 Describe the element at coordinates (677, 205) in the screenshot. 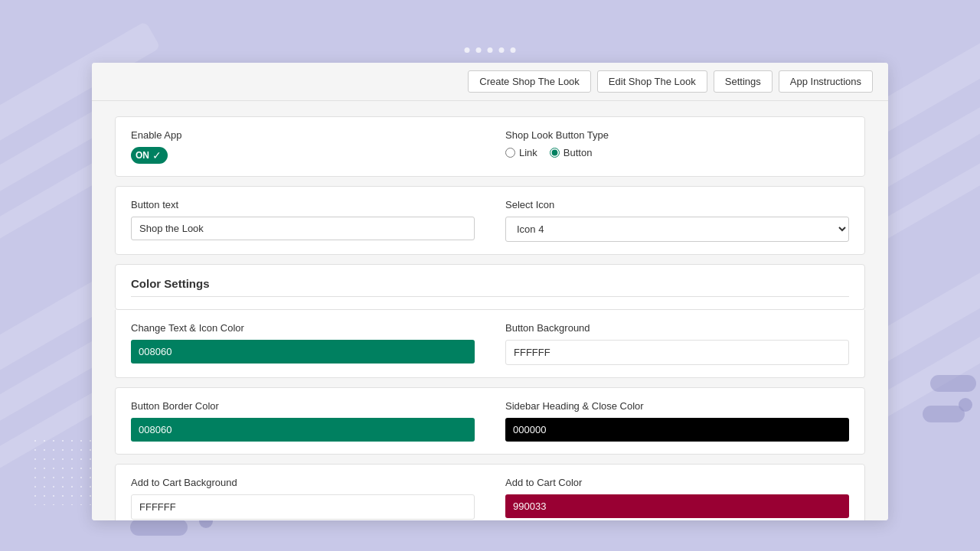

I see `select-icon-label: Select Icon` at that location.